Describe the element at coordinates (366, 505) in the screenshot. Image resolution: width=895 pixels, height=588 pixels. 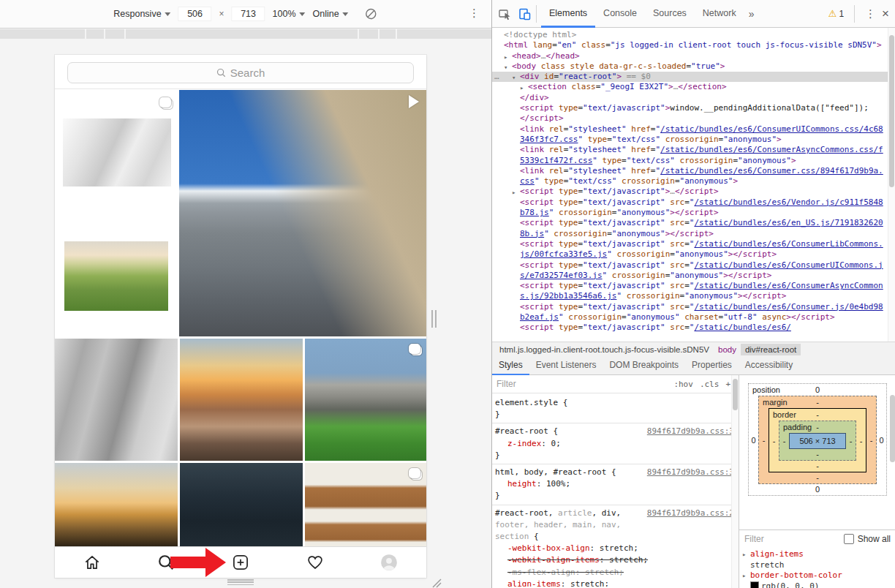
I see `photo-white-building` at that location.